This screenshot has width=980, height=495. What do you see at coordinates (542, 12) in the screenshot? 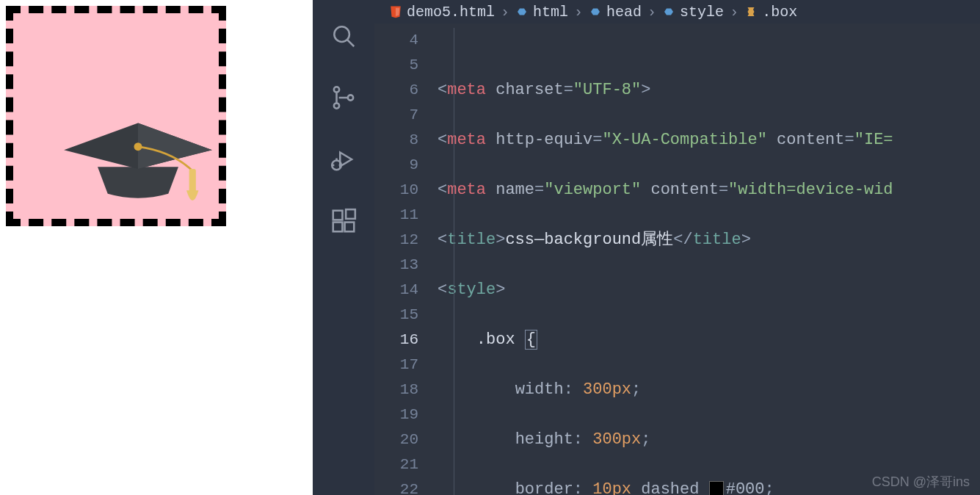
I see `breadcrumb-node-html: html` at bounding box center [542, 12].